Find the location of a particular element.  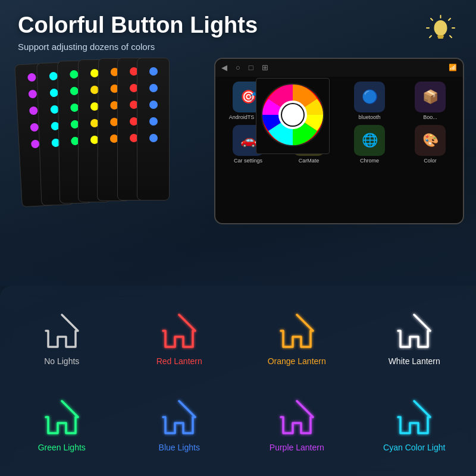

app-icon-img: 🔵 is located at coordinates (369, 97).